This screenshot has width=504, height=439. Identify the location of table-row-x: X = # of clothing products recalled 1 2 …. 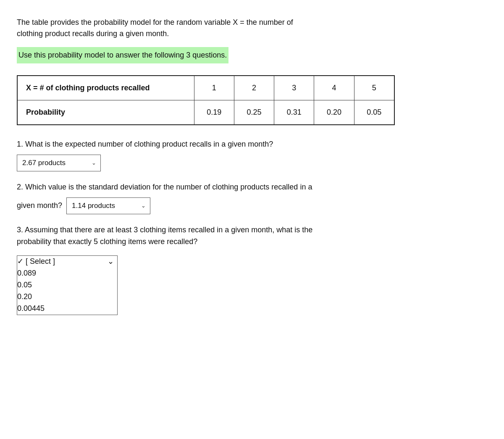
(206, 88).